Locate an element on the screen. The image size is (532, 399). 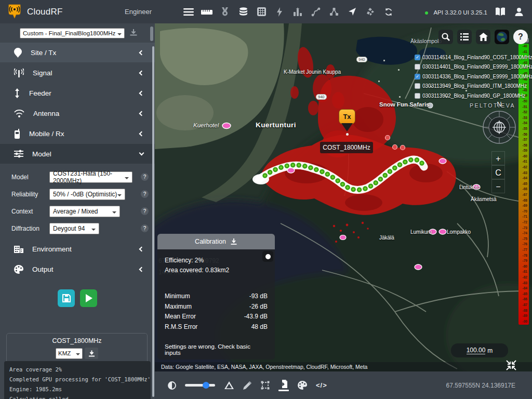
tx-site-marker: Tx is located at coordinates (347, 123).